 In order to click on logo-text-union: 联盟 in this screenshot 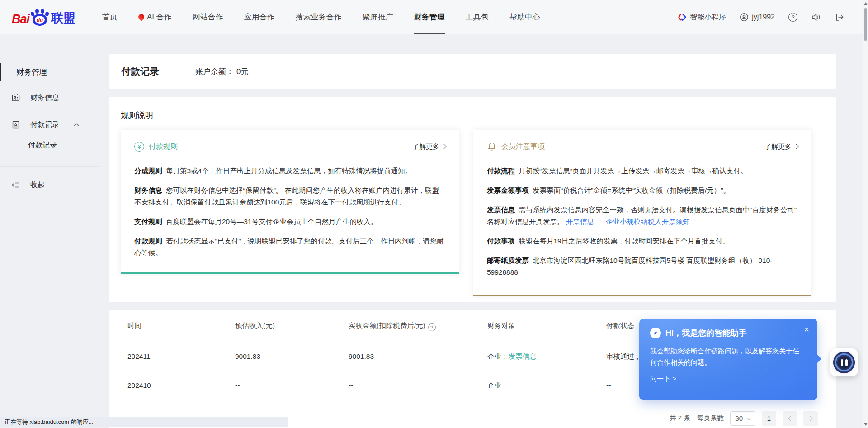, I will do `click(63, 18)`.